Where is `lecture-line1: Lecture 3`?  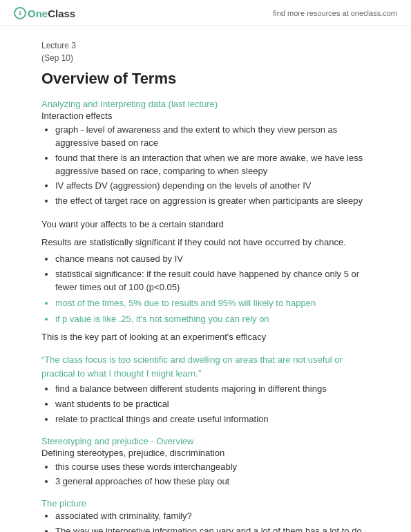
lecture-line1: Lecture 3 is located at coordinates (206, 46).